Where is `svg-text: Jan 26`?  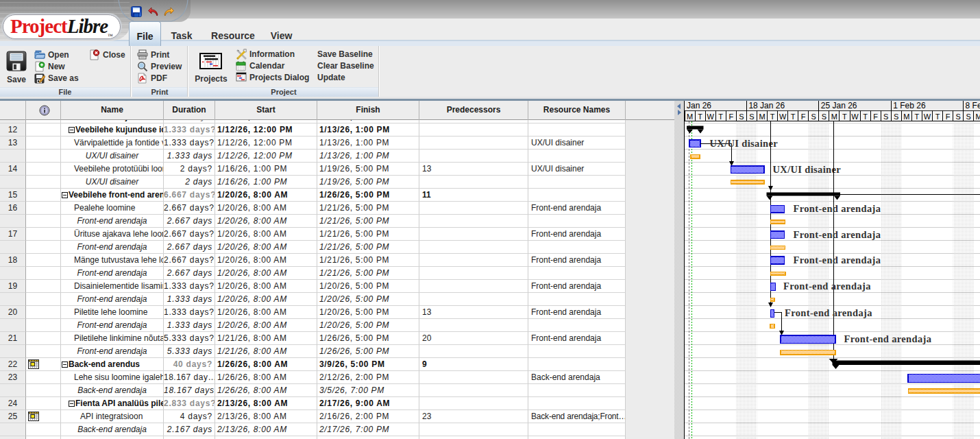
svg-text: Jan 26 is located at coordinates (699, 106).